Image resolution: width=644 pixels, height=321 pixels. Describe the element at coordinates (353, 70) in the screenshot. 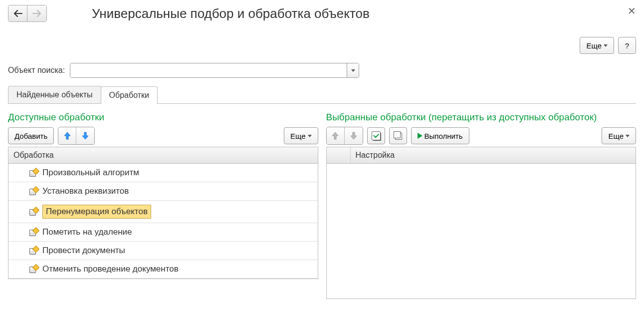

I see `dropdown-toggle` at that location.